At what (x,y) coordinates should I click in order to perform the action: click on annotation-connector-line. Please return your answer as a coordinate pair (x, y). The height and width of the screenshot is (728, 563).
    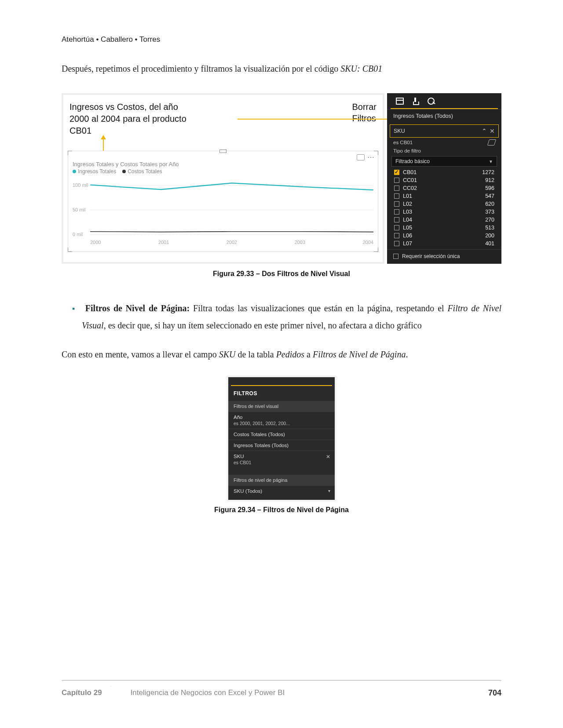
    Looking at the image, I should click on (312, 119).